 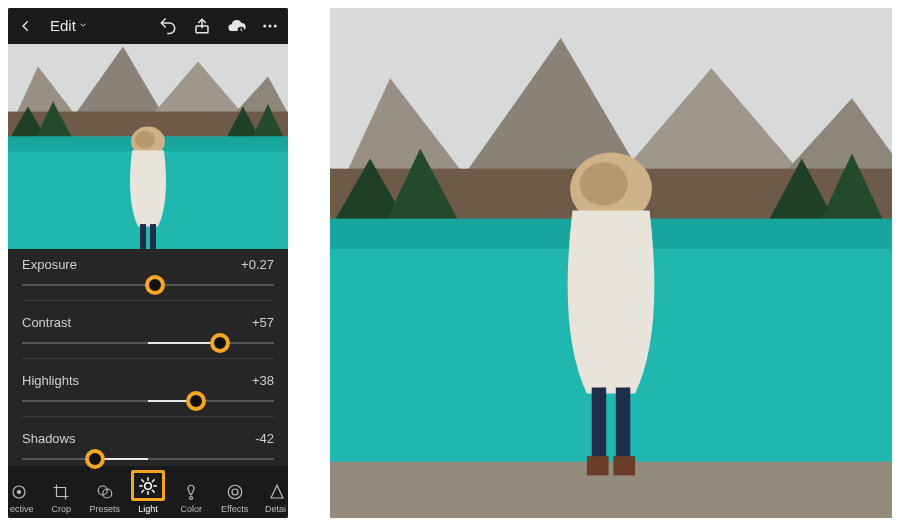 What do you see at coordinates (46, 322) in the screenshot?
I see `slider-label: Contrast` at bounding box center [46, 322].